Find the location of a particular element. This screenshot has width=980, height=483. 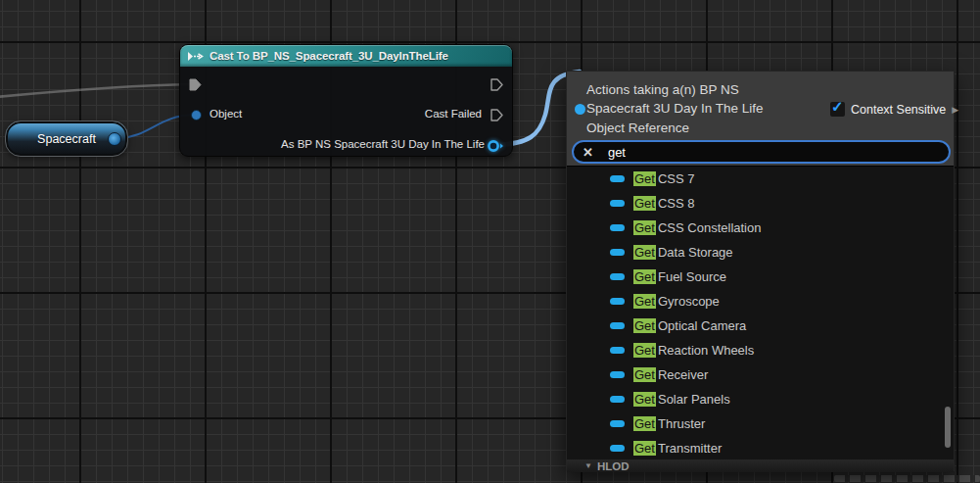

action-item: GetCSS Constellation is located at coordinates (760, 227).